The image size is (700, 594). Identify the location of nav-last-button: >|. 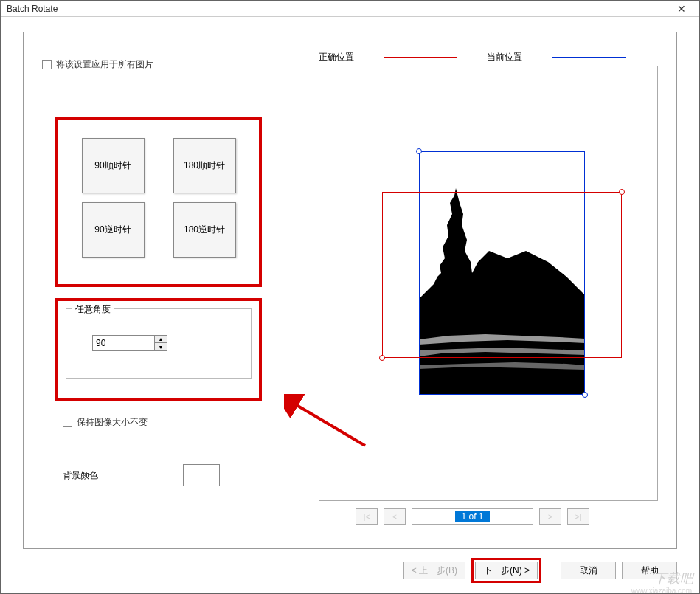
(578, 517).